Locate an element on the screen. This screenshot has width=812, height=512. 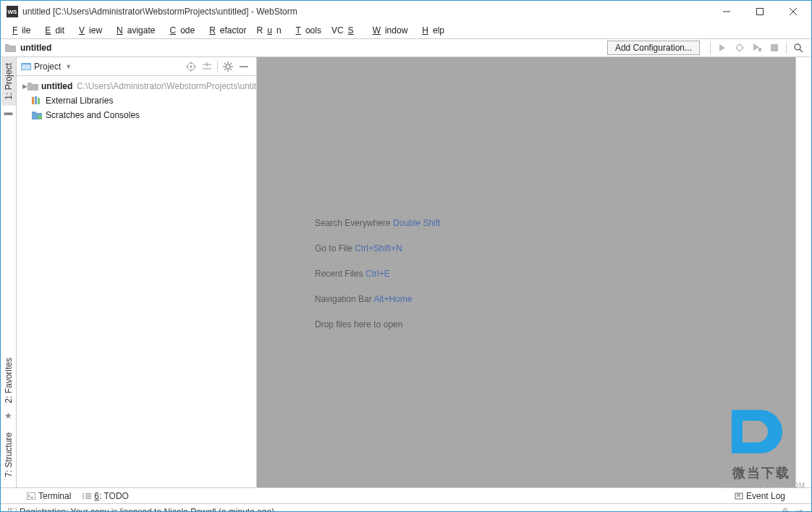
search-icon is located at coordinates (798, 48).